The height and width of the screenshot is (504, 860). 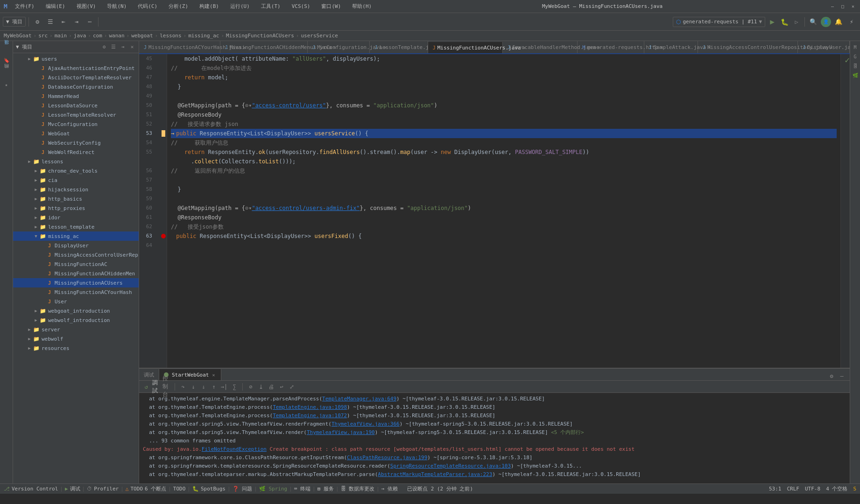 I want to click on toolbar-expand-btn: ⇥, so click(x=77, y=22).